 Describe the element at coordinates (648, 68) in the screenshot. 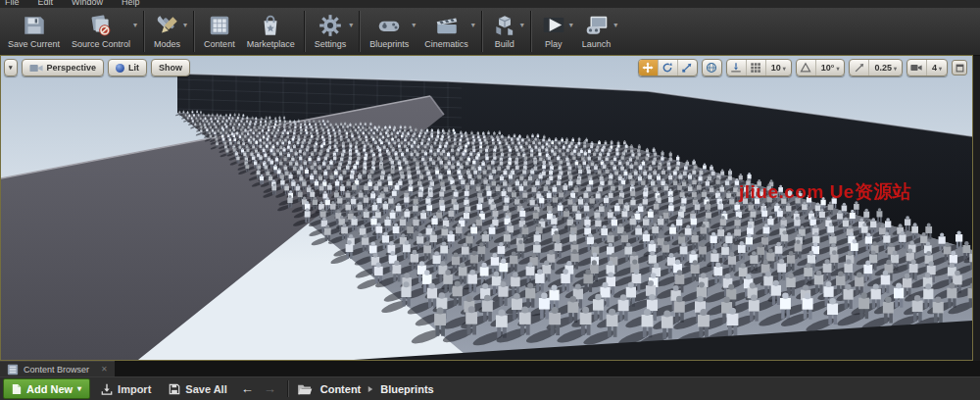

I see `move-tool-icon` at that location.